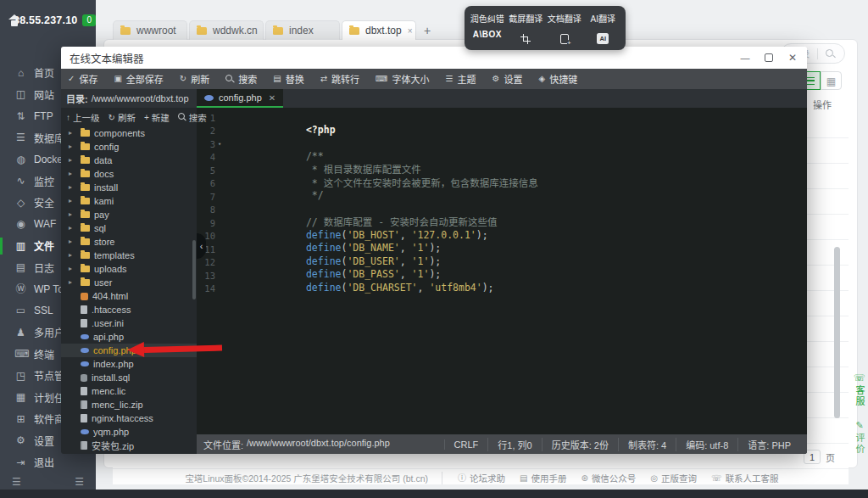 The height and width of the screenshot is (498, 868). I want to click on directory-tab: wwwroot, so click(150, 31).